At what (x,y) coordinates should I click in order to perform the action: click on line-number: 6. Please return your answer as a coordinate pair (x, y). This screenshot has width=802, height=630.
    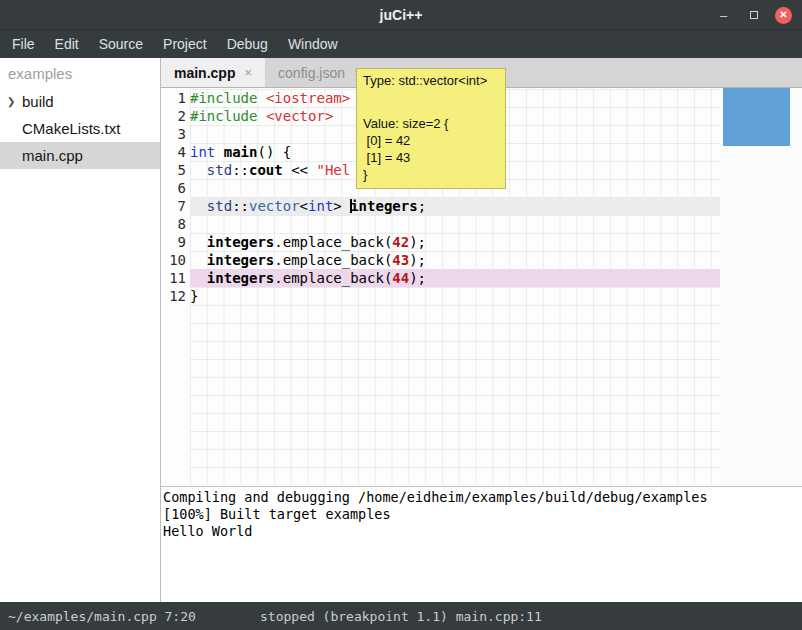
    Looking at the image, I should click on (176, 188).